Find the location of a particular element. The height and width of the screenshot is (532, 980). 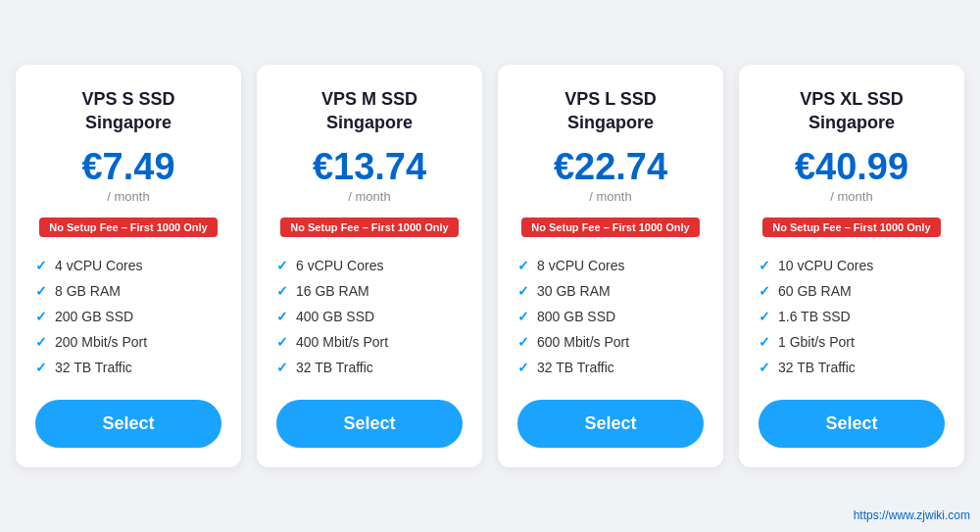

feature-text: 800 GB SSD is located at coordinates (576, 316).